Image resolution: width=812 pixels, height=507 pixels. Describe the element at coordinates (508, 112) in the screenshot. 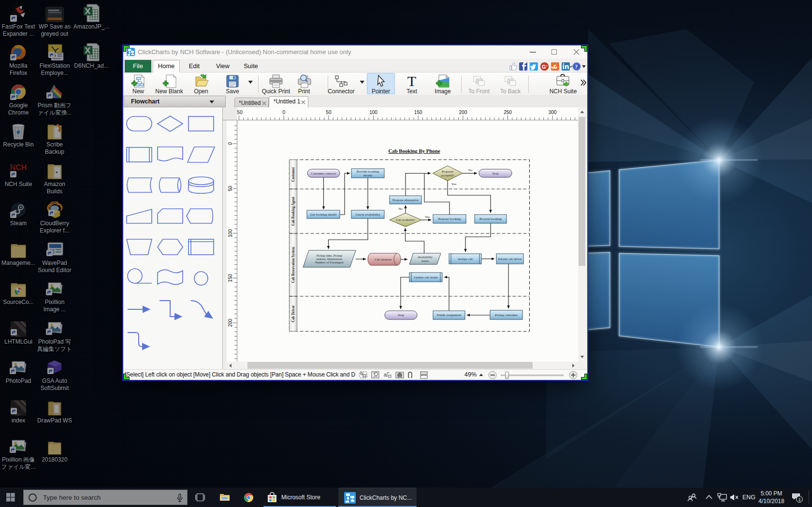

I see `svg-text: 250` at that location.